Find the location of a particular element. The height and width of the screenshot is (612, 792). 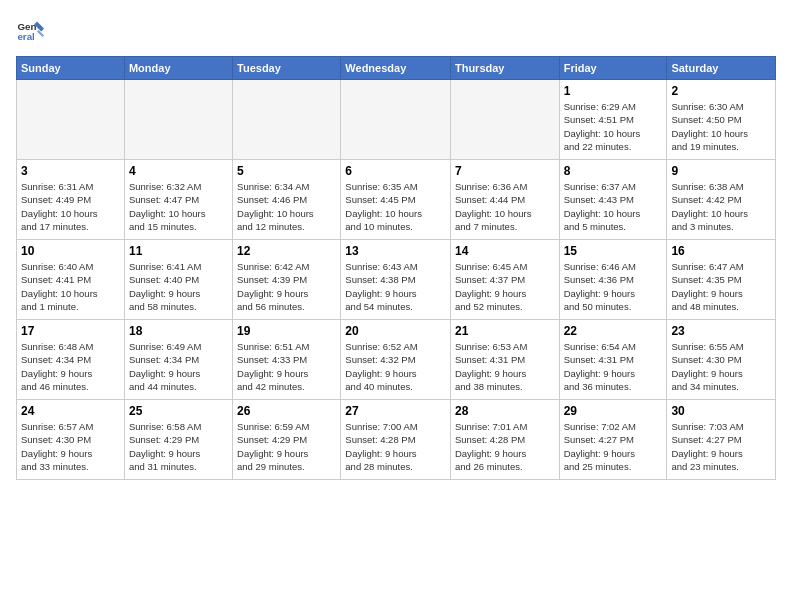

day-number: 29 is located at coordinates (614, 411).